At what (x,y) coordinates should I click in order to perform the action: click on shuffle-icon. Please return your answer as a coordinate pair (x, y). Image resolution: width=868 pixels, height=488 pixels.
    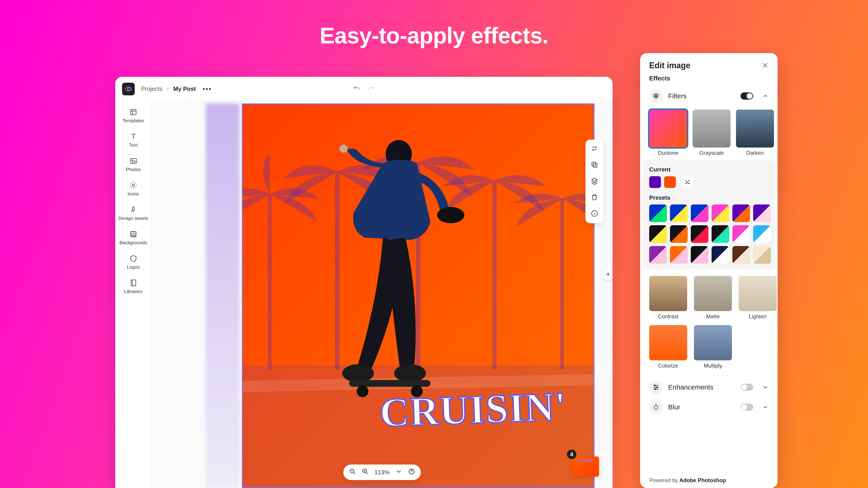
    Looking at the image, I should click on (687, 182).